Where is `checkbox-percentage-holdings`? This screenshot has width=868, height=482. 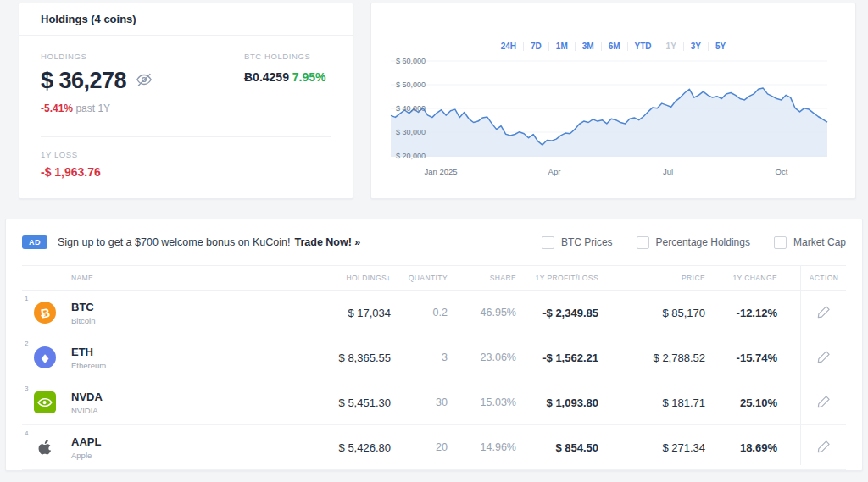
checkbox-percentage-holdings is located at coordinates (643, 242).